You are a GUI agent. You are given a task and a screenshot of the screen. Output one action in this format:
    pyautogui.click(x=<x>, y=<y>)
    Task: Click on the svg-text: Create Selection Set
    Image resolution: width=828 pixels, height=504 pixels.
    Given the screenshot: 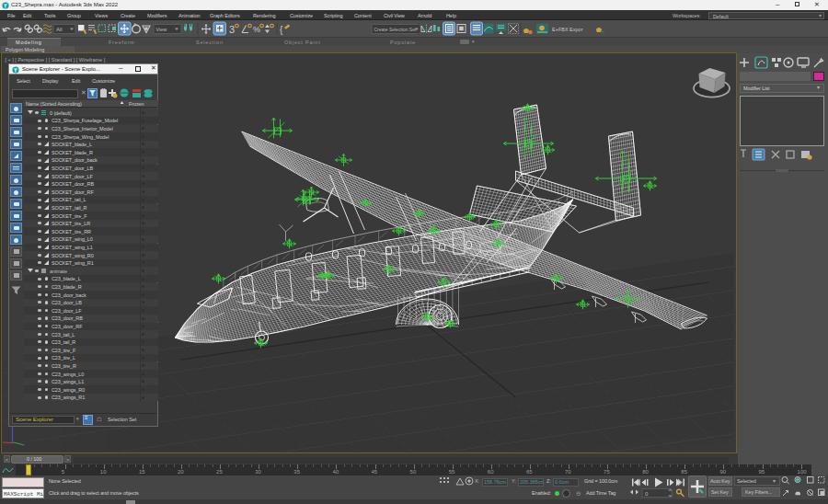 What is the action you would take?
    pyautogui.click(x=396, y=29)
    